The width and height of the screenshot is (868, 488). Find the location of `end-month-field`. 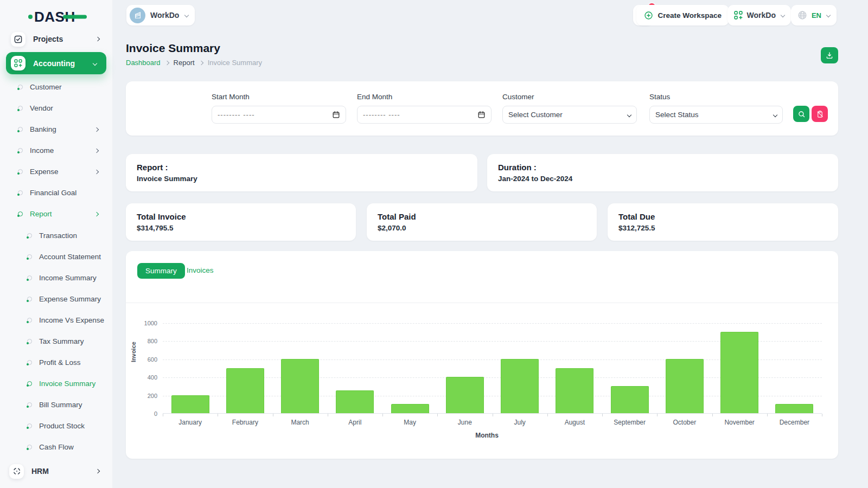

end-month-field is located at coordinates (420, 115).